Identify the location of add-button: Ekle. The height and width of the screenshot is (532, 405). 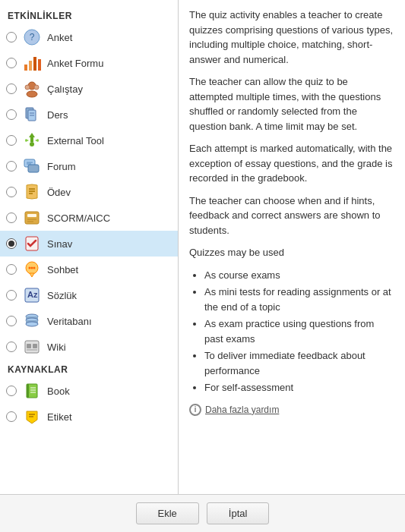
(167, 513).